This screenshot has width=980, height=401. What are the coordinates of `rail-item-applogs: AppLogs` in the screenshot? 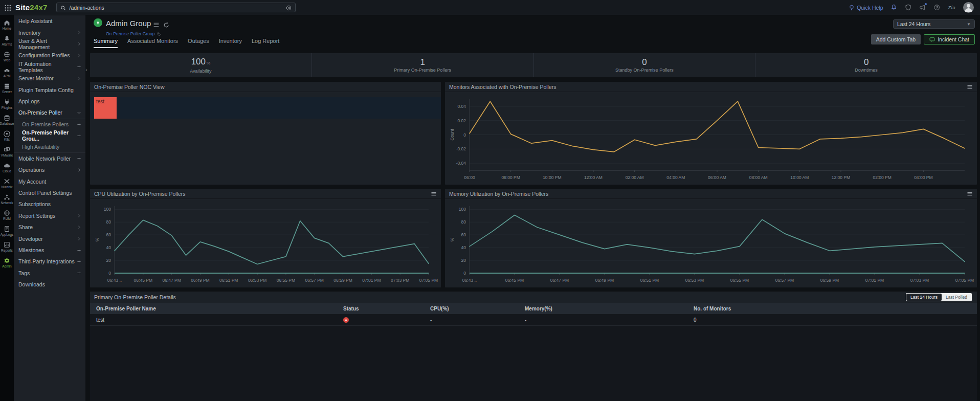 It's located at (7, 231).